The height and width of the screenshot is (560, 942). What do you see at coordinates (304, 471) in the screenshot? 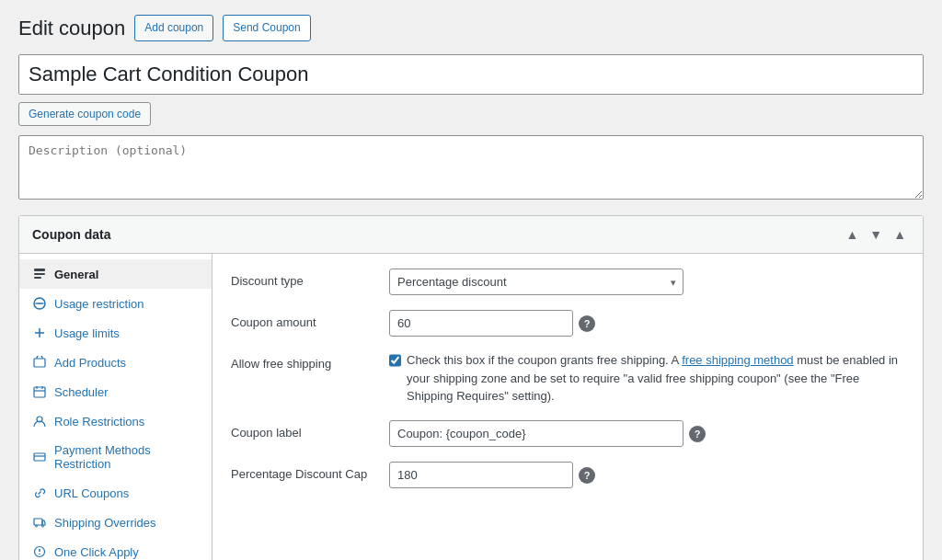
I see `discount-cap-label: Percentage Discount Cap` at bounding box center [304, 471].